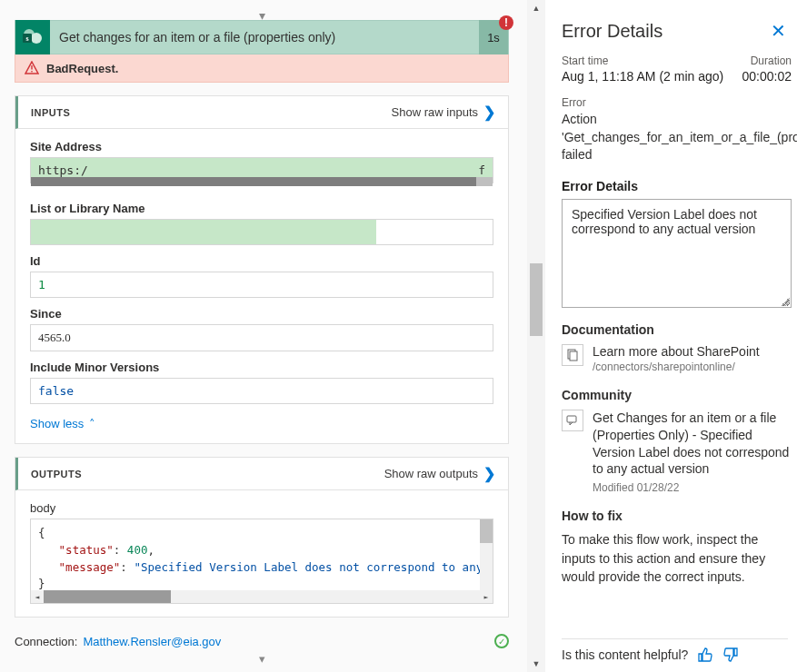 This screenshot has height=672, width=797. I want to click on pane-title: Error Details, so click(613, 31).